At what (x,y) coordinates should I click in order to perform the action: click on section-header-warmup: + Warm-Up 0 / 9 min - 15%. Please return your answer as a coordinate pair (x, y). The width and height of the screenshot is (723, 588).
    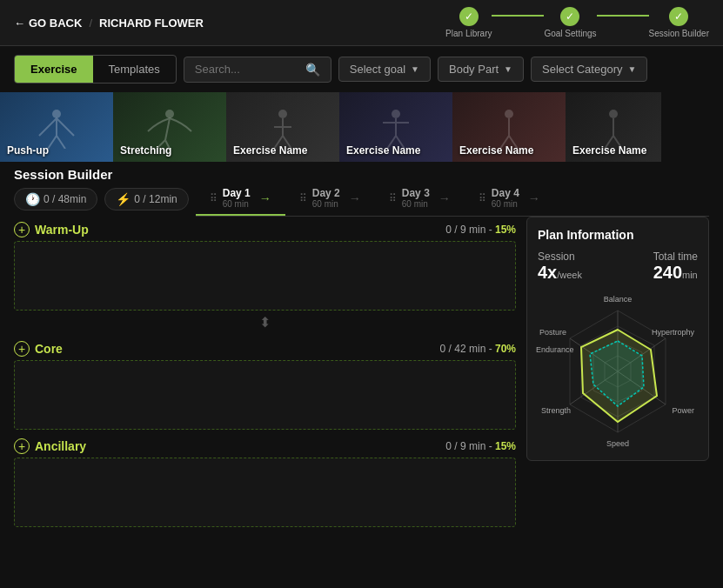
    Looking at the image, I should click on (264, 229).